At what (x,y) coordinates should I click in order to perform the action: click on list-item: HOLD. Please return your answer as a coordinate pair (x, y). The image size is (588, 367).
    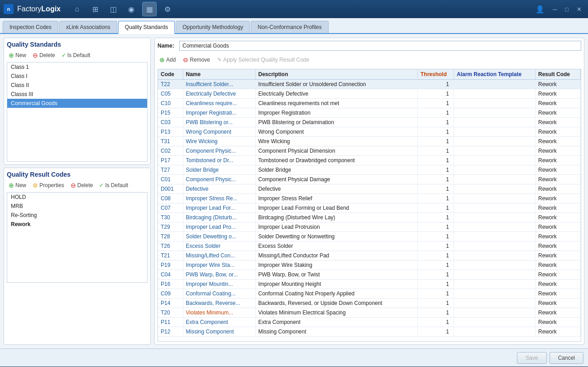
    Looking at the image, I should click on (77, 197).